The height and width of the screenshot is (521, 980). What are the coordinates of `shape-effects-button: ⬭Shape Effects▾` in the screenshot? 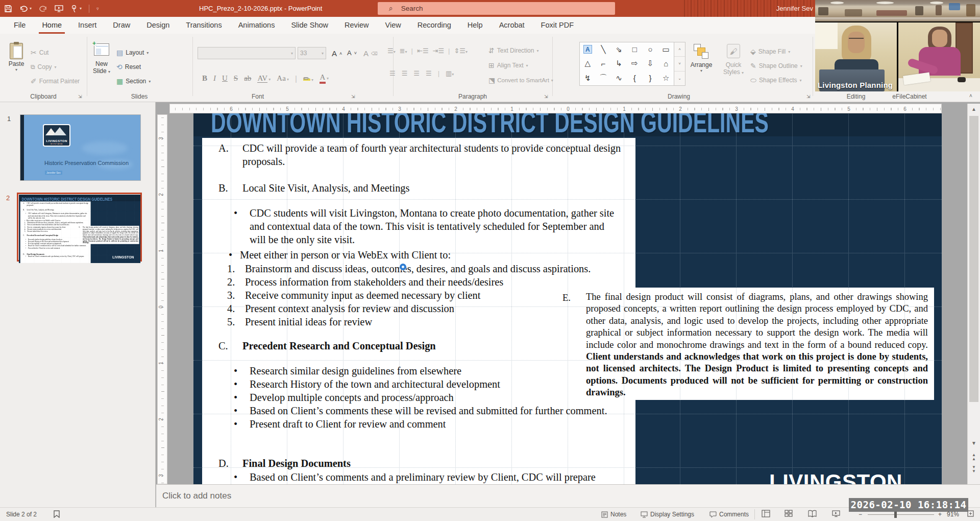 It's located at (776, 80).